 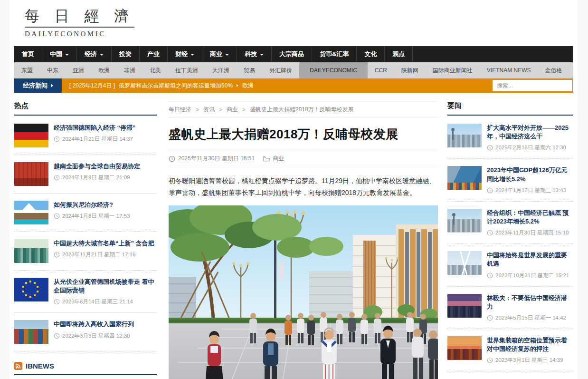 What do you see at coordinates (465, 221) in the screenshot?
I see `thumbnail-shanghai-skyline2` at bounding box center [465, 221].